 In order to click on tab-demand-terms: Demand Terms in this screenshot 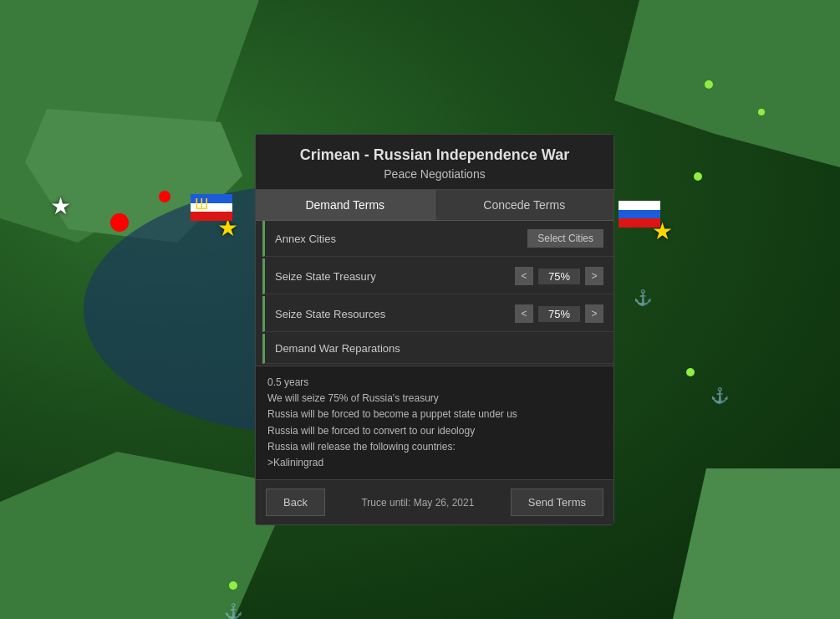, I will do `click(346, 205)`.